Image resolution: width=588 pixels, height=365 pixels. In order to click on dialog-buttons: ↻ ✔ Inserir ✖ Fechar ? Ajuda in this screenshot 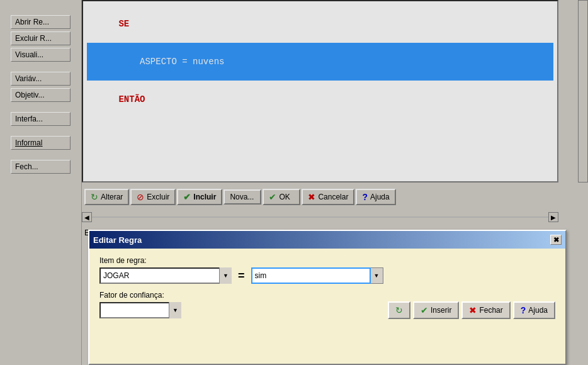, I will do `click(472, 310)`.